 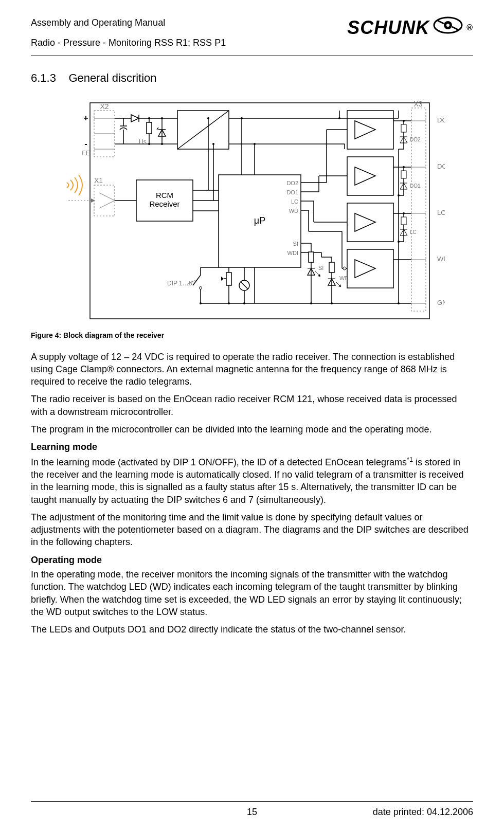 What do you see at coordinates (252, 812) in the screenshot?
I see `page-number: 15` at bounding box center [252, 812].